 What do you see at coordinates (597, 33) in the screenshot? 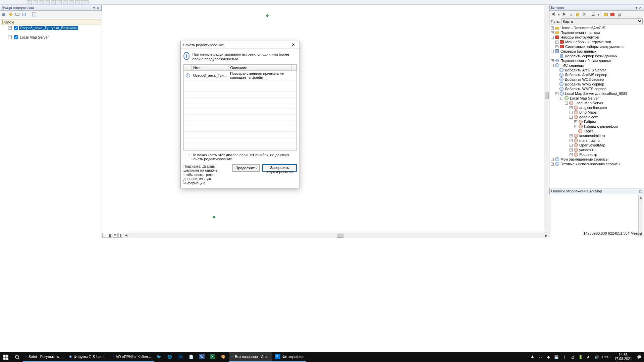
I see `catalog-node-folder-connections: +Подключения к папкам` at bounding box center [597, 33].